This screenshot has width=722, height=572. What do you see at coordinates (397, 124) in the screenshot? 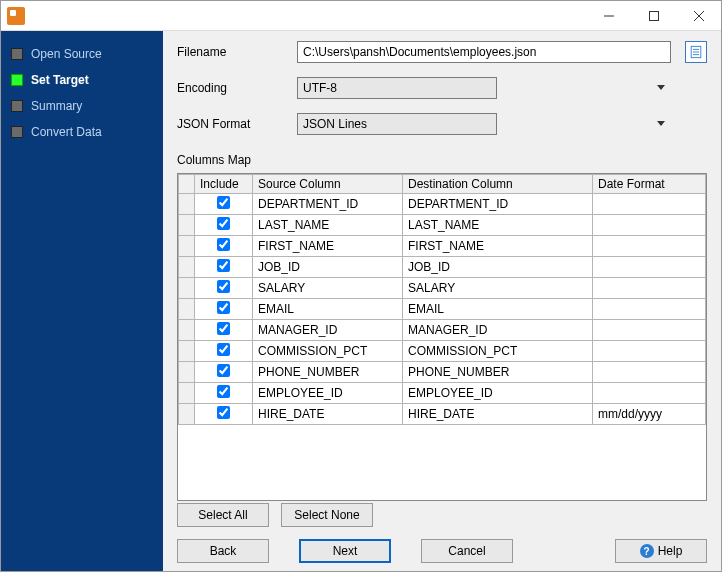
I see `jsonformat-select` at bounding box center [397, 124].